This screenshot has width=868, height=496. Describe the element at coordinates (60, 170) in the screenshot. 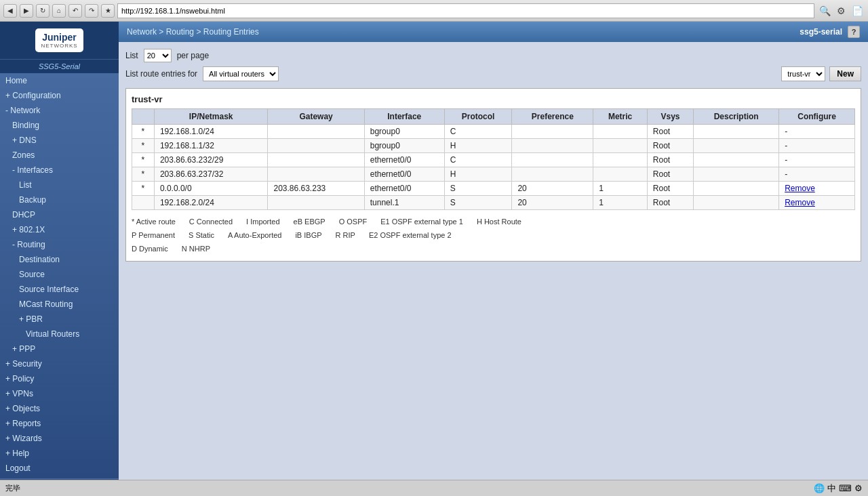

I see `nav-item-interfaces: - Interfaces` at that location.